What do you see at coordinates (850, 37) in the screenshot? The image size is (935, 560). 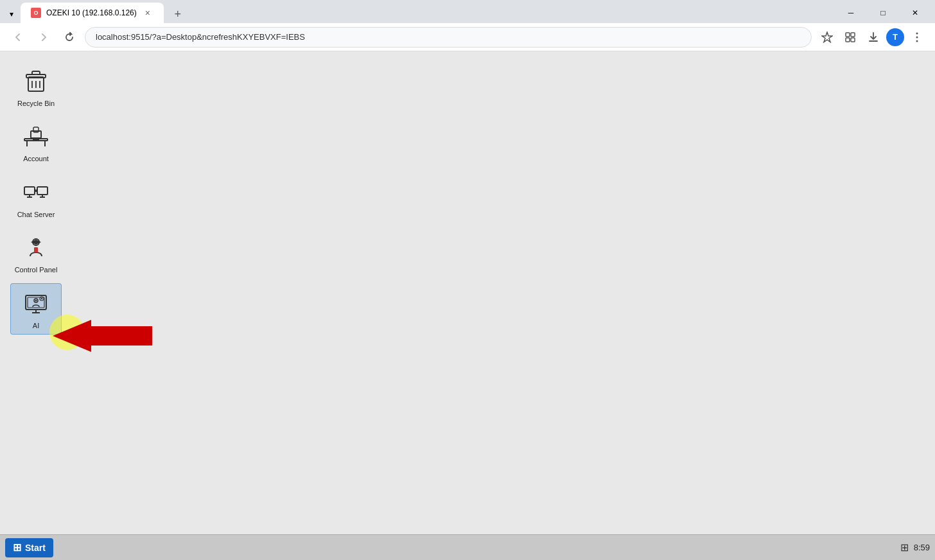 I see `extensions-button` at bounding box center [850, 37].